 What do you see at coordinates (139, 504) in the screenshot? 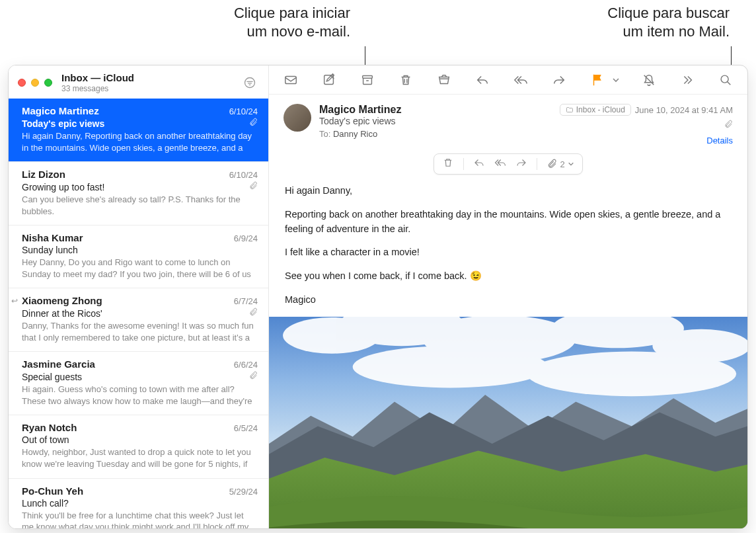
I see `message-row: Po-Chun Yeh5/29/24Lunch call?Think you'l…` at bounding box center [139, 504].